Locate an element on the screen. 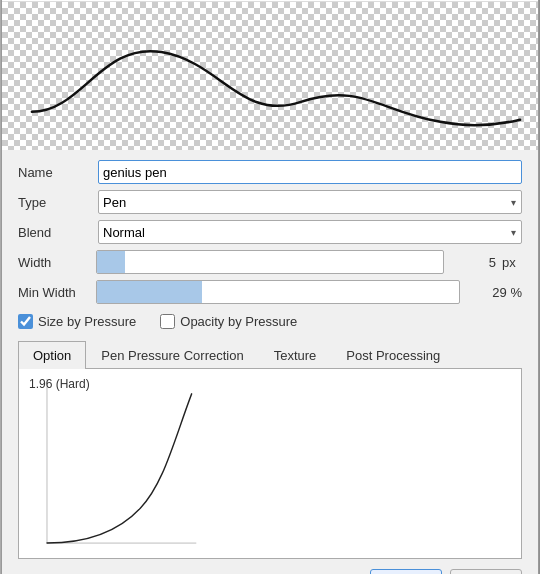 The height and width of the screenshot is (574, 540). size-by-pressure-checkbox is located at coordinates (26, 322).